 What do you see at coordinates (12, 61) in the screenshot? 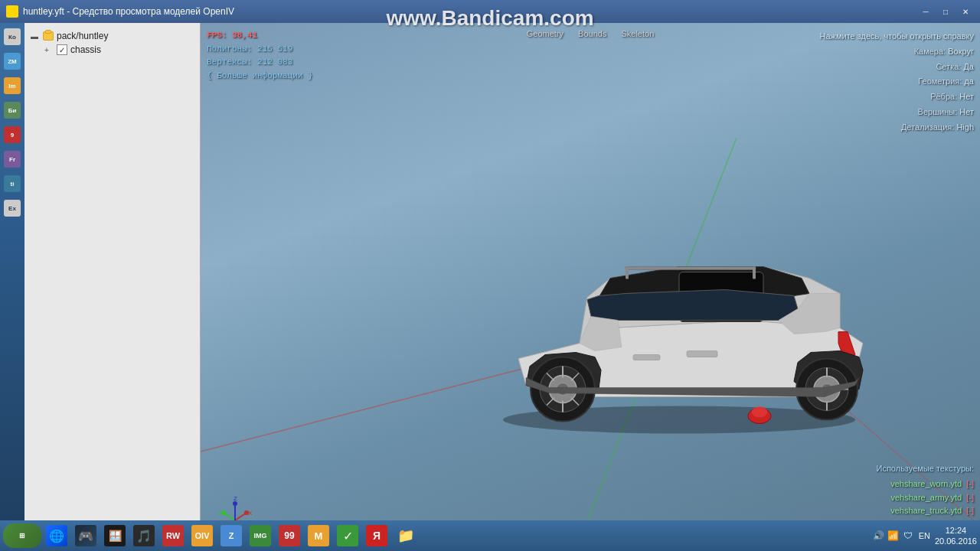
I see `sidebar-item-zmod: ZM` at bounding box center [12, 61].